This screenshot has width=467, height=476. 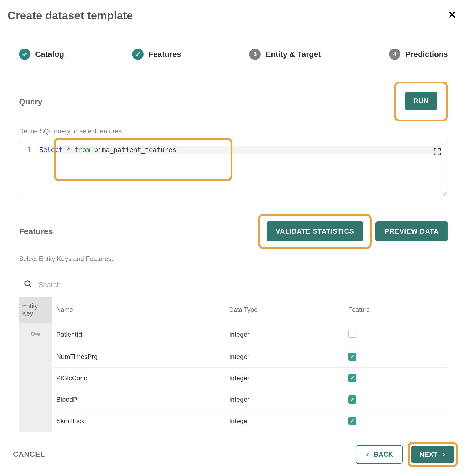 What do you see at coordinates (234, 231) in the screenshot?
I see `features-header-row: Features VALIDATE STATISTICS PREVIEW DAT…` at bounding box center [234, 231].